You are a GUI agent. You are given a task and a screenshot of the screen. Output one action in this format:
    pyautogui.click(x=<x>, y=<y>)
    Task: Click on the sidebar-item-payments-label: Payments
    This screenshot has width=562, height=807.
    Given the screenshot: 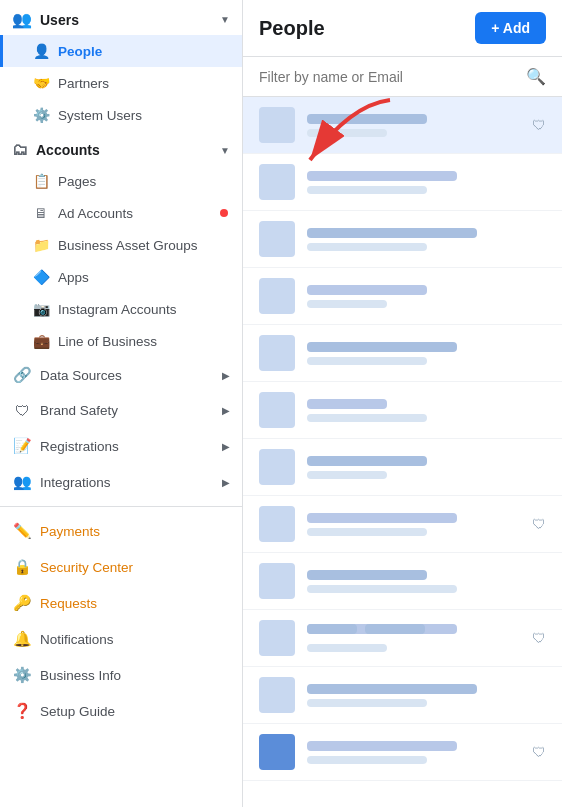 What is the action you would take?
    pyautogui.click(x=70, y=532)
    